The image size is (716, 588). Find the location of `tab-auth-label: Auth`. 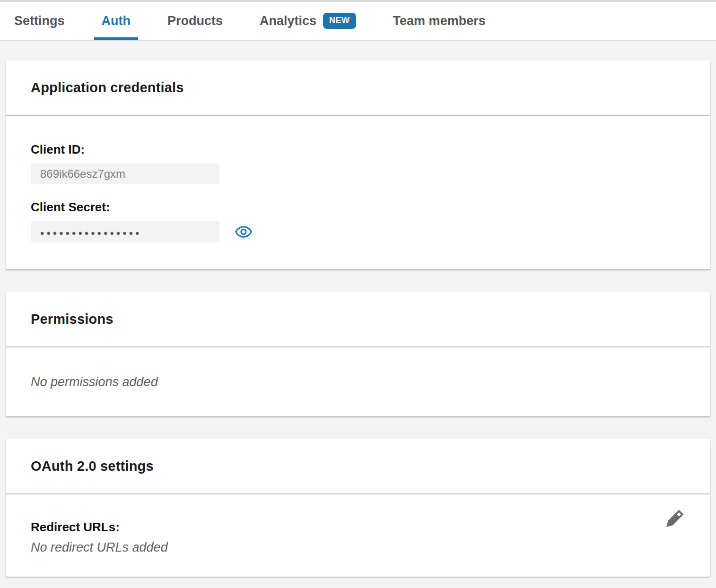

tab-auth-label: Auth is located at coordinates (116, 21).